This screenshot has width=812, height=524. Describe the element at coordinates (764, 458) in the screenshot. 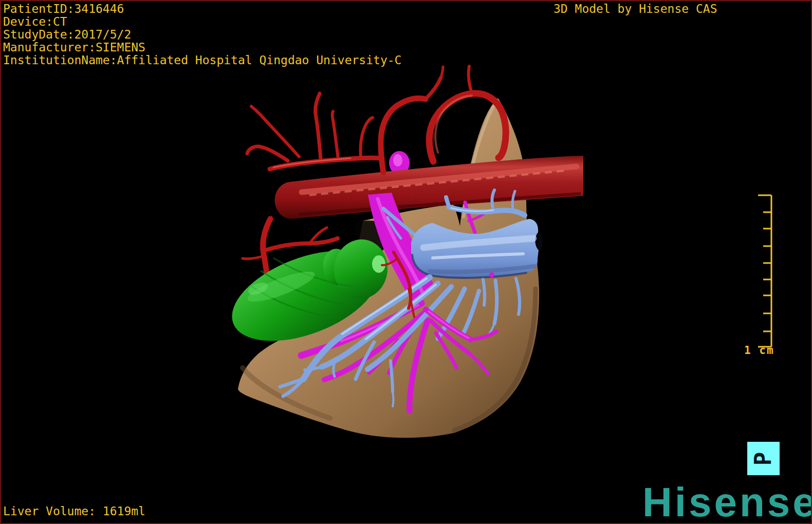

I see `orientation-letter: P` at that location.